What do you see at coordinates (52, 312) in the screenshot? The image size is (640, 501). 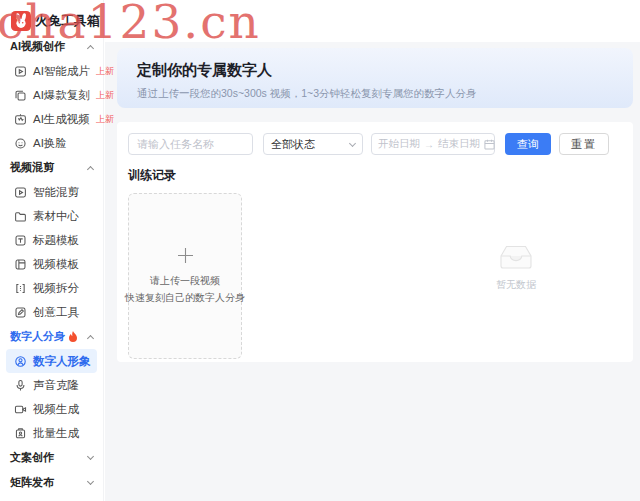 I see `sidebar-item-creative-tools: 创意工具` at bounding box center [52, 312].